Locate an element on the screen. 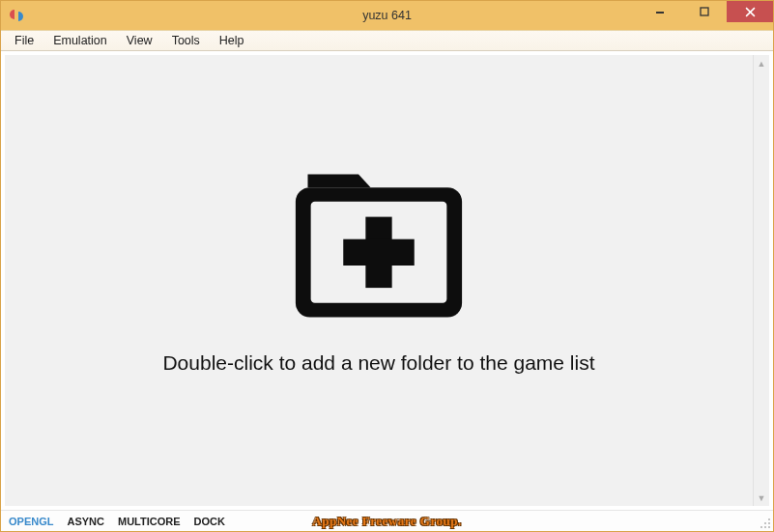 This screenshot has height=532, width=774. menubar: File Emulation View Tools Help is located at coordinates (387, 41).